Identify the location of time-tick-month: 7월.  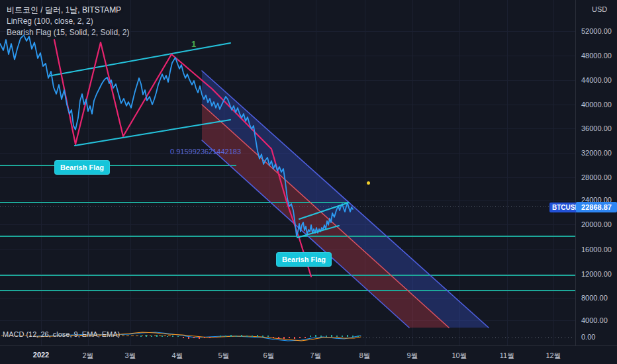
(315, 356).